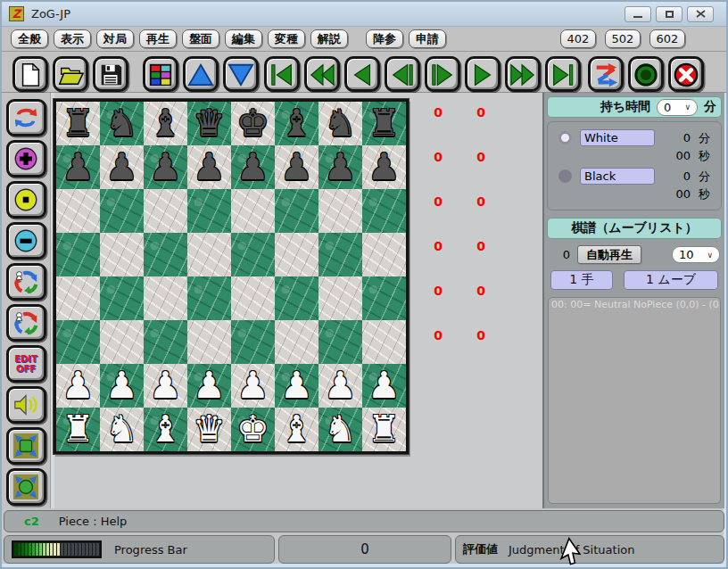 Image resolution: width=728 pixels, height=569 pixels. Describe the element at coordinates (578, 39) in the screenshot. I see `menu-number-402: 402` at that location.